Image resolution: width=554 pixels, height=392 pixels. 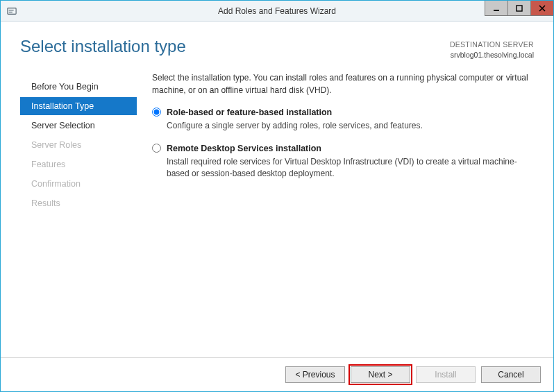 What do you see at coordinates (277, 375) in the screenshot?
I see `wizard-footer: < Previous Next > Install Cancel` at bounding box center [277, 375].